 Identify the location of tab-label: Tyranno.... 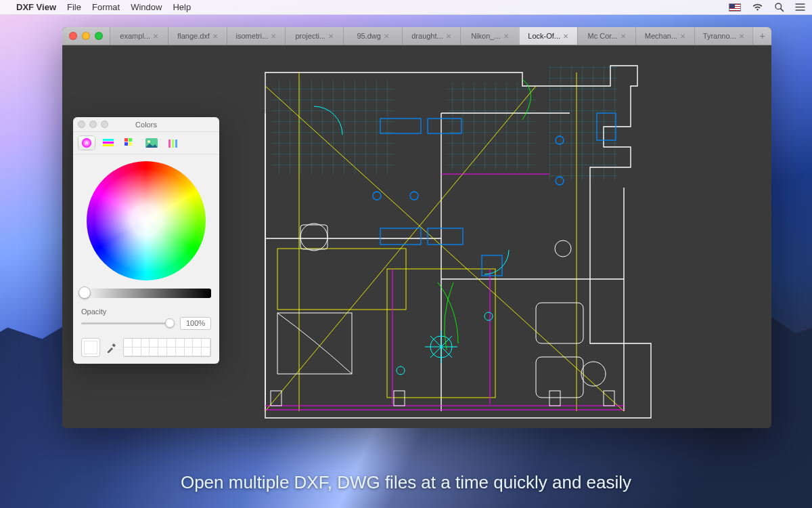
(720, 36).